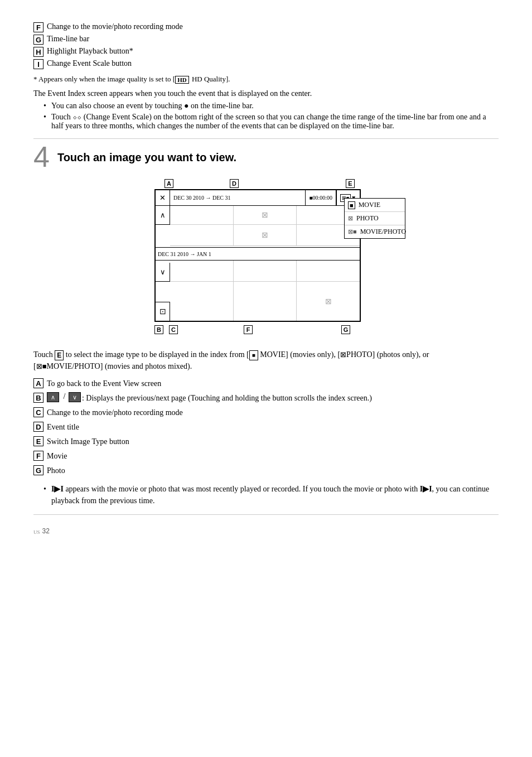  I want to click on label-G-area: G, so click(347, 330).